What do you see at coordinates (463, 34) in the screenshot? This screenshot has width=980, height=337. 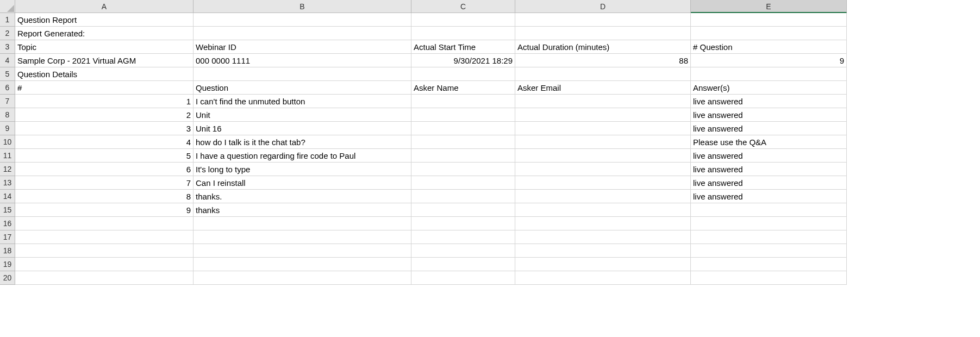 I see `cell-C2` at bounding box center [463, 34].